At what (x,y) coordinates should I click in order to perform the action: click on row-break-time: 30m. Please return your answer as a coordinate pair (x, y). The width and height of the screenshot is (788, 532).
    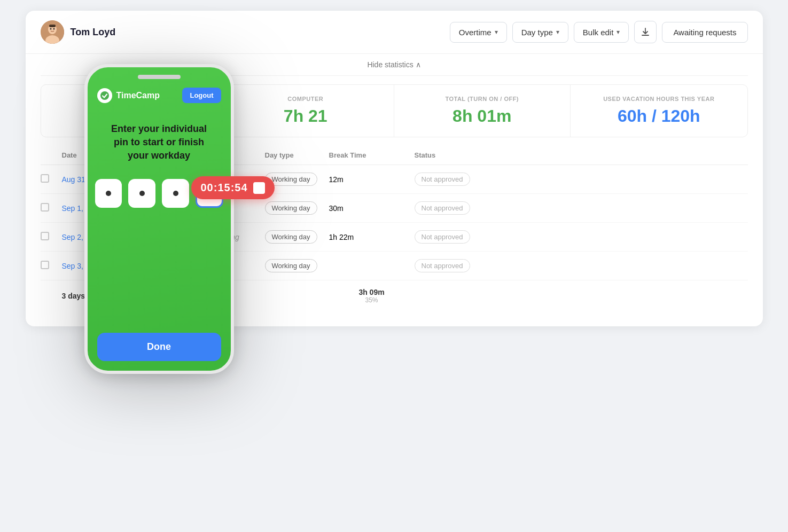
    Looking at the image, I should click on (372, 208).